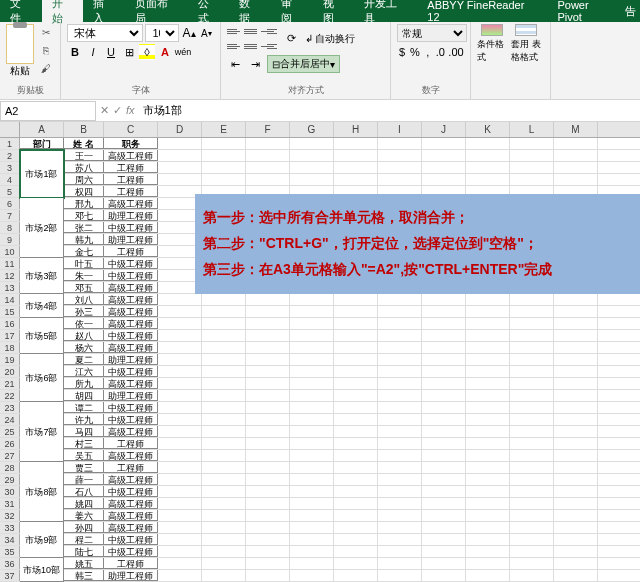 The image size is (640, 582). I want to click on cell: 夏二, so click(84, 360).